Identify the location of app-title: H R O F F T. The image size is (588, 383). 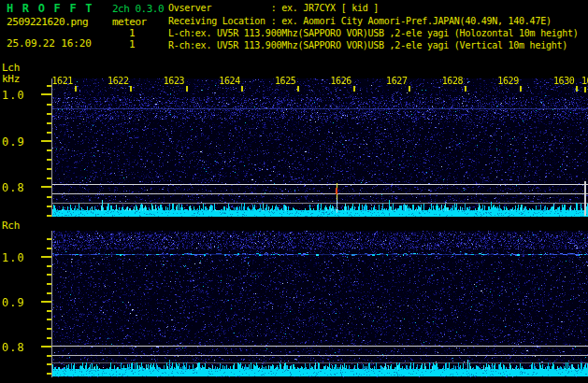
(50, 8).